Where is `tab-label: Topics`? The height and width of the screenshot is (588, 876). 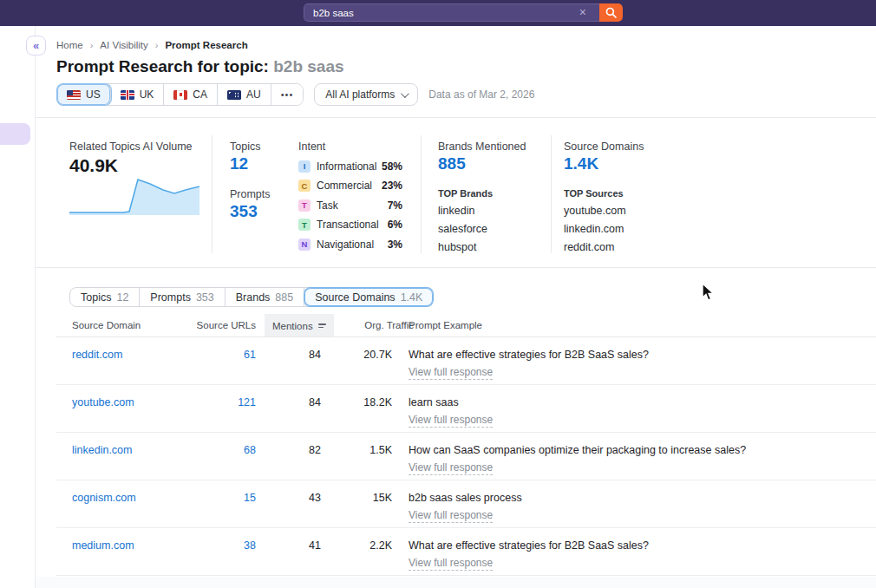
tab-label: Topics is located at coordinates (95, 297).